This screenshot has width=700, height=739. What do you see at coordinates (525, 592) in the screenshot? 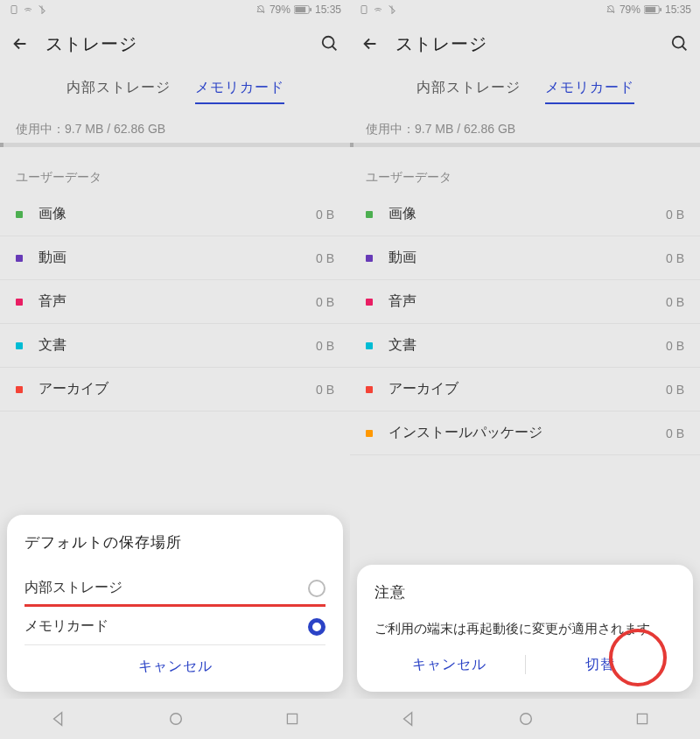
I see `sheet-title: 注意` at bounding box center [525, 592].